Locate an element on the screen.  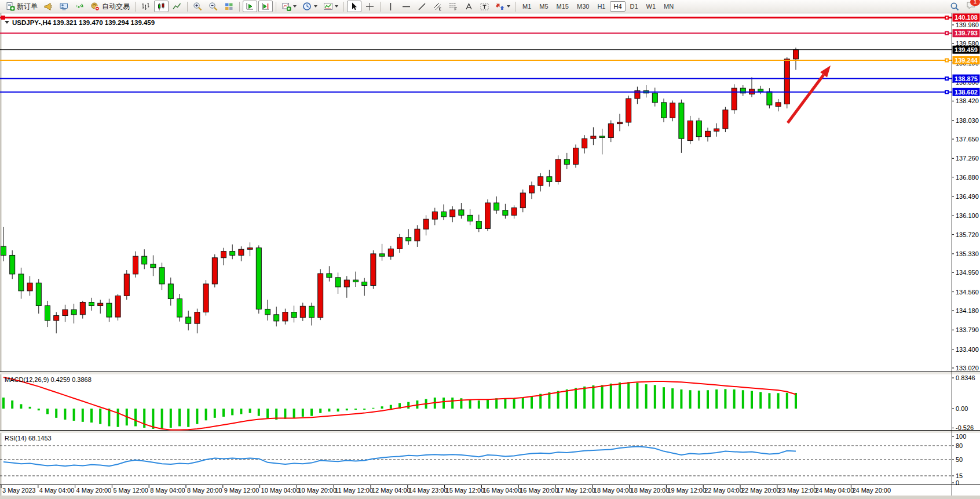
tf-button-W1: W1 is located at coordinates (651, 6).